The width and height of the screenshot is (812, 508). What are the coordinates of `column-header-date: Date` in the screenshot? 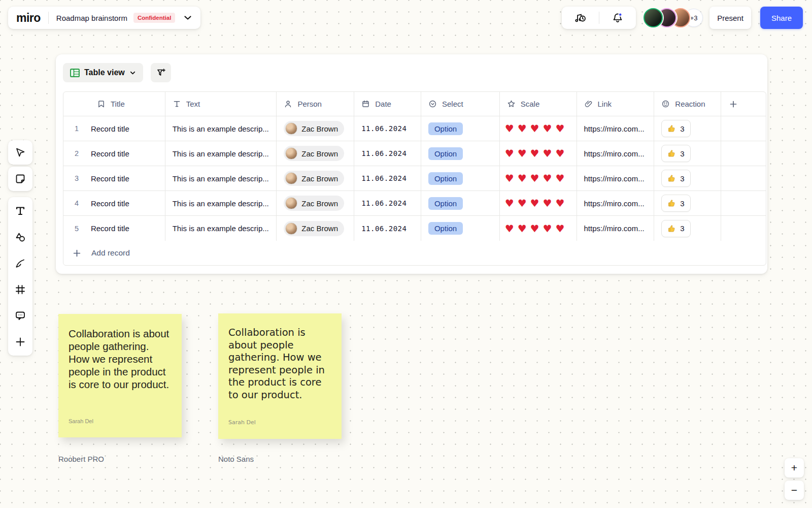 It's located at (388, 104).